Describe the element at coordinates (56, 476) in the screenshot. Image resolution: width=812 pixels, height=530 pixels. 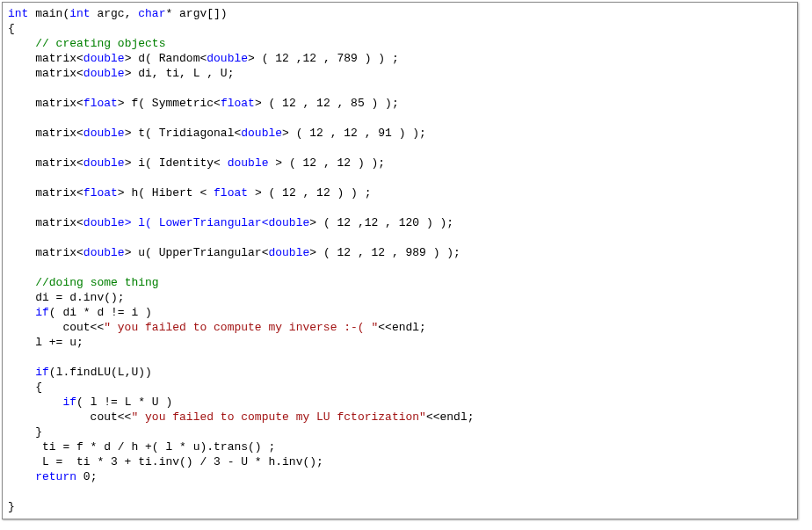
I see `keyword-return: return` at that location.